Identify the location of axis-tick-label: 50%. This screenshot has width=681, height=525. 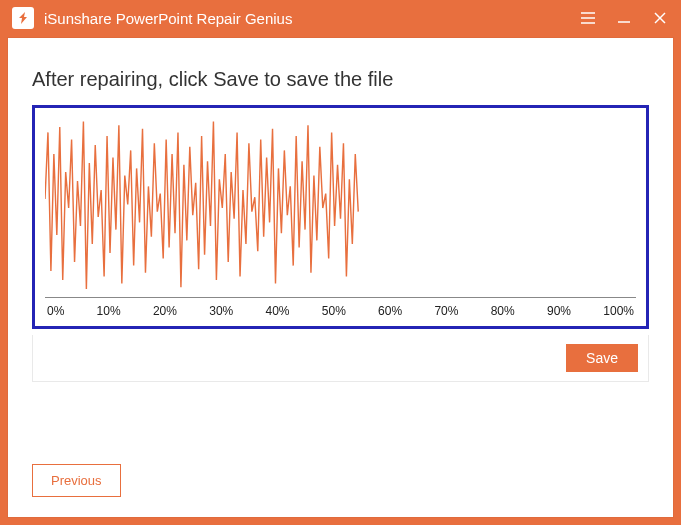
(334, 311).